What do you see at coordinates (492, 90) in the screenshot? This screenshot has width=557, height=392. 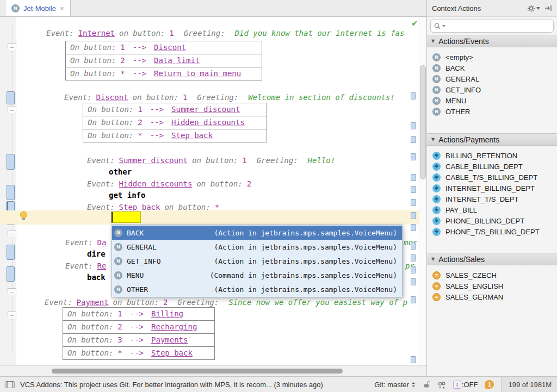 I see `action-item: GET_INFO` at bounding box center [492, 90].